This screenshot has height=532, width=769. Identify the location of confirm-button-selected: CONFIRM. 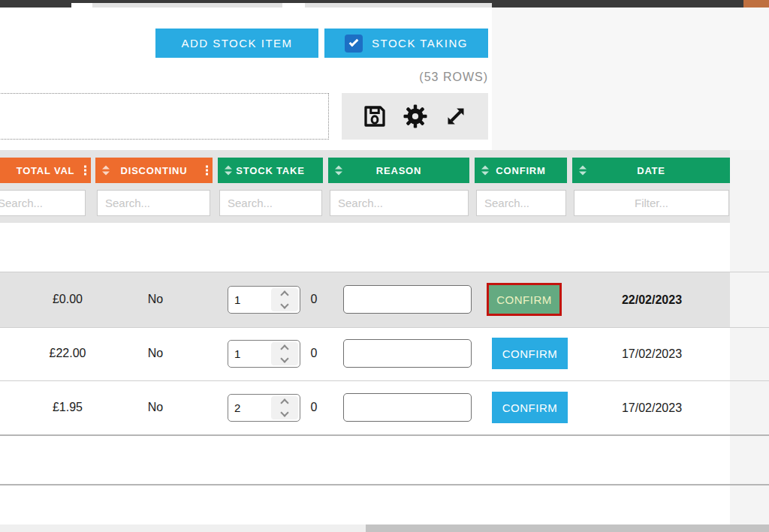
(524, 299).